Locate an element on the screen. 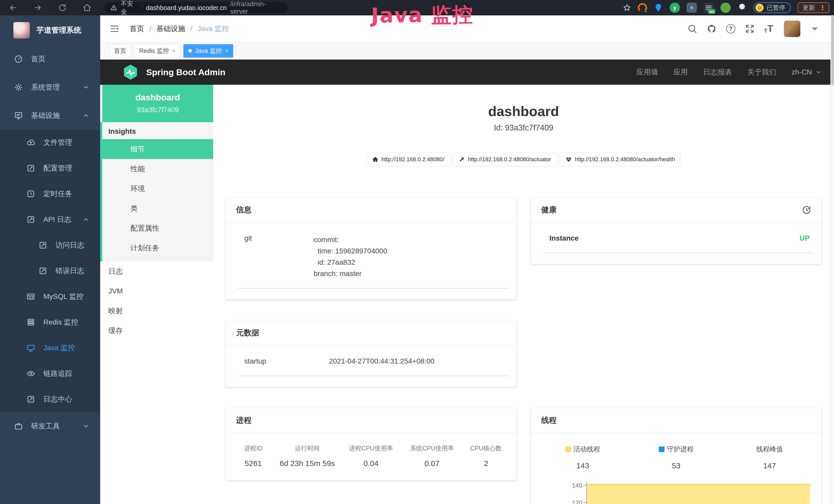 Image resolution: width=834 pixels, height=504 pixels. metadata-key: startup is located at coordinates (287, 361).